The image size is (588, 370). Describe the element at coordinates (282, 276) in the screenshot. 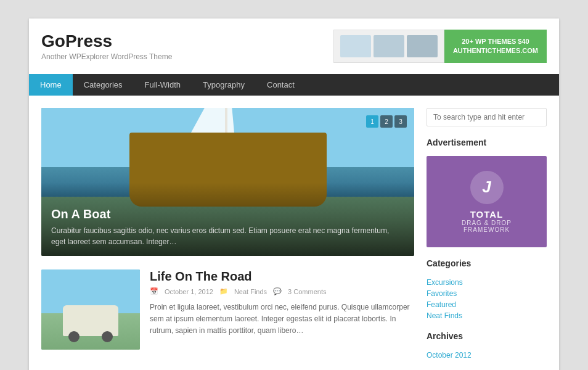

I see `post-title: Life On The Road` at that location.